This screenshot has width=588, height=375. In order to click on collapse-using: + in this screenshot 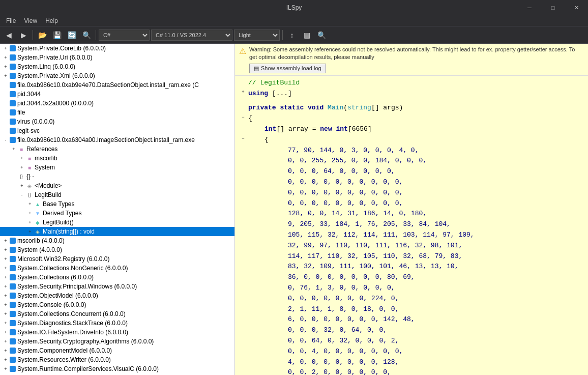, I will do `click(243, 93)`.